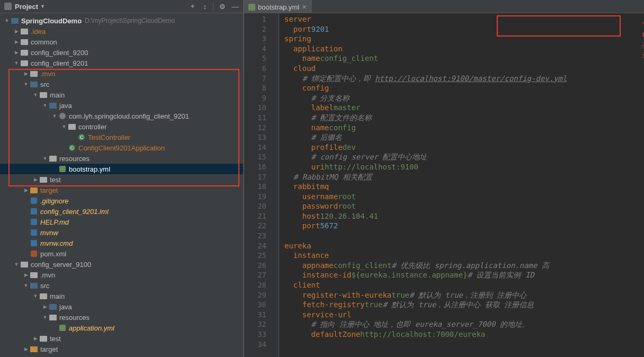  I want to click on line-numbers: 1234567891011121314151617181920212223242…, so click(259, 185).